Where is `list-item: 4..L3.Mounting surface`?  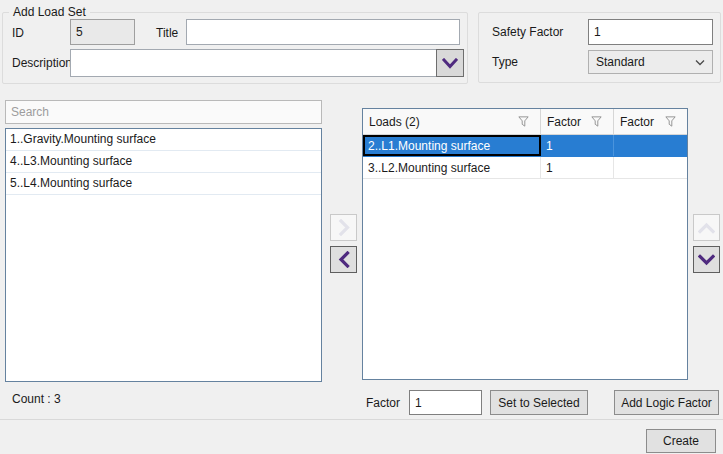
list-item: 4..L3.Mounting surface is located at coordinates (164, 162).